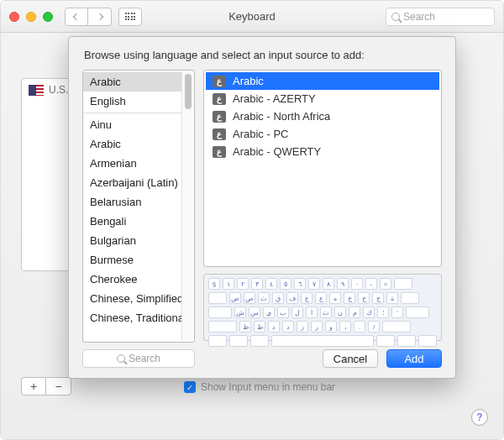 Image resolution: width=504 pixels, height=440 pixels. What do you see at coordinates (139, 207) in the screenshot?
I see `language-list: ArabicEnglishAinuArabicArmenianAzerbaija…` at bounding box center [139, 207].